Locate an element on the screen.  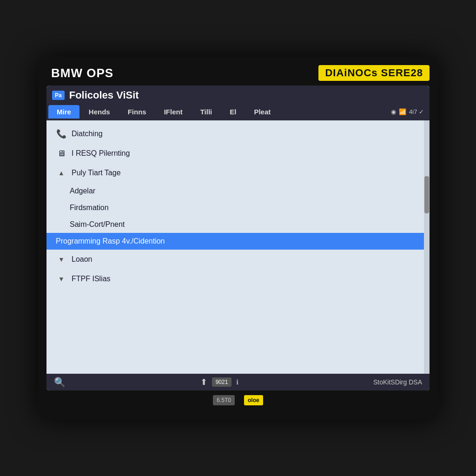
page-btn: 9021 is located at coordinates (222, 382).